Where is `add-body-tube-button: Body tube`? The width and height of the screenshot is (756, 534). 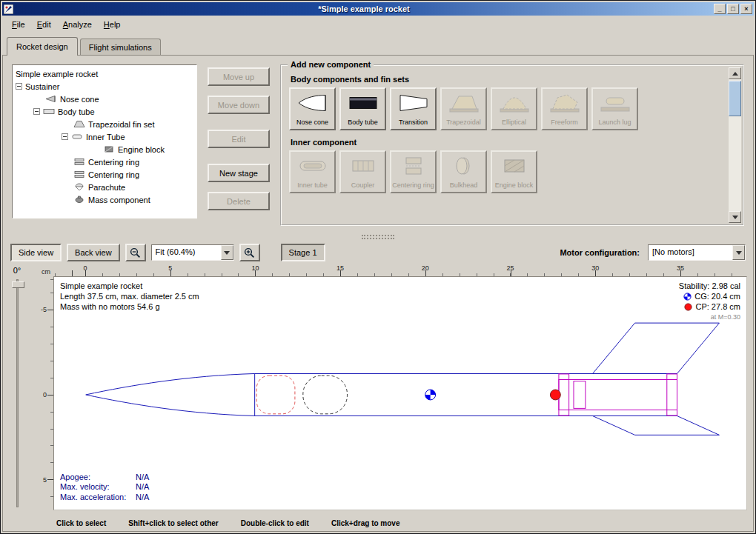 add-body-tube-button: Body tube is located at coordinates (363, 109).